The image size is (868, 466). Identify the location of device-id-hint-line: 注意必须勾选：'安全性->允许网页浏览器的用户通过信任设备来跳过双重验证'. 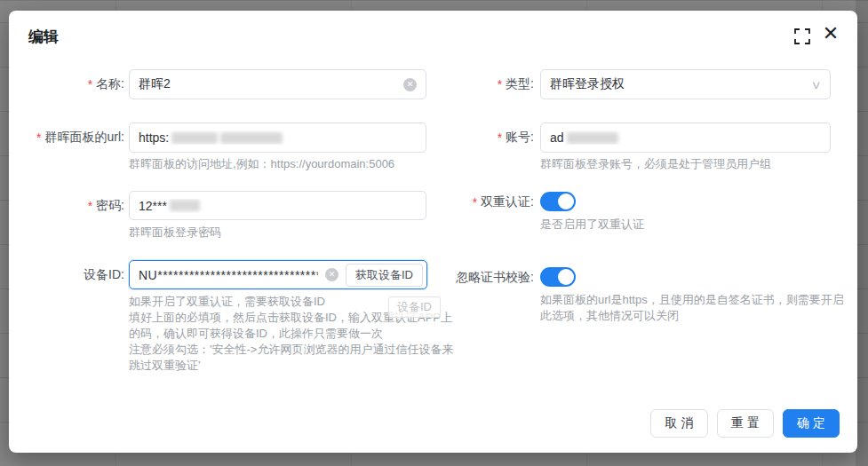
(292, 358).